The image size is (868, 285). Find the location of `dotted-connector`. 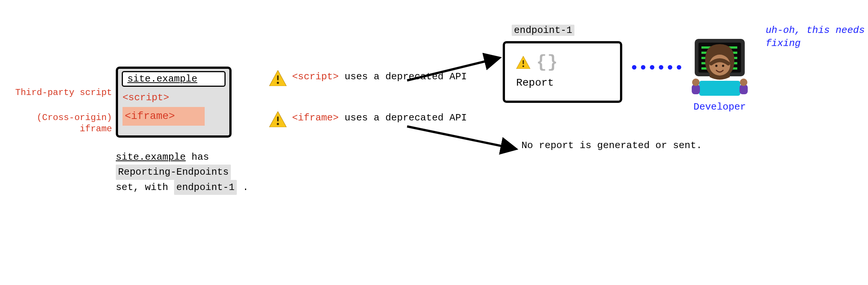

dotted-connector is located at coordinates (657, 67).